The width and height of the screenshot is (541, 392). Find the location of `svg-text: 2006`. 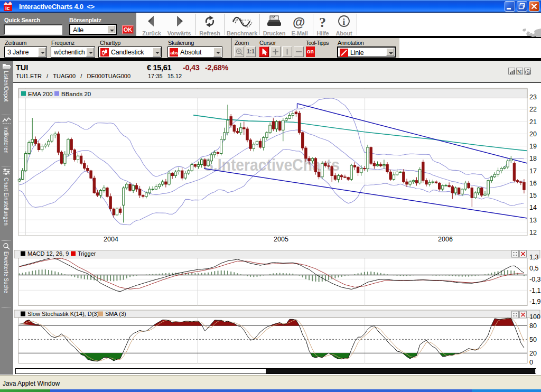

svg-text: 2006 is located at coordinates (445, 239).